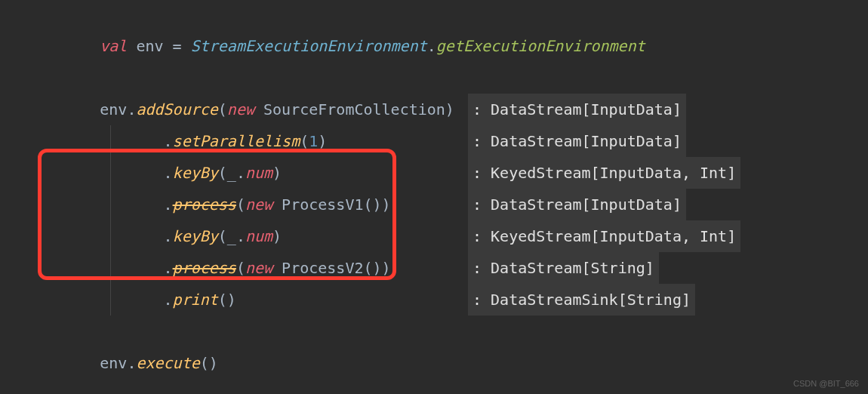  I want to click on code-line-9: .print() : DataStreamSink[String], so click(434, 300).